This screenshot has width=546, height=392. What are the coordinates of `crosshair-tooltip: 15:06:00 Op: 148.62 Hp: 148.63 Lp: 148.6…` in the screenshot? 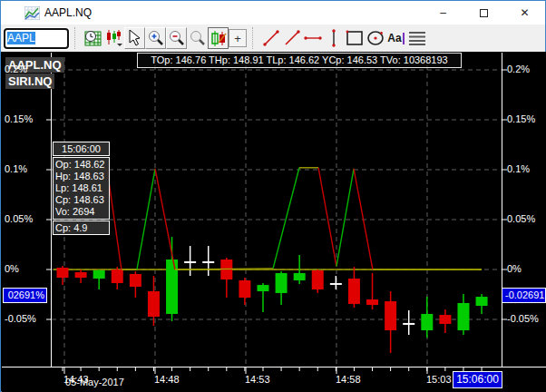 It's located at (82, 189).